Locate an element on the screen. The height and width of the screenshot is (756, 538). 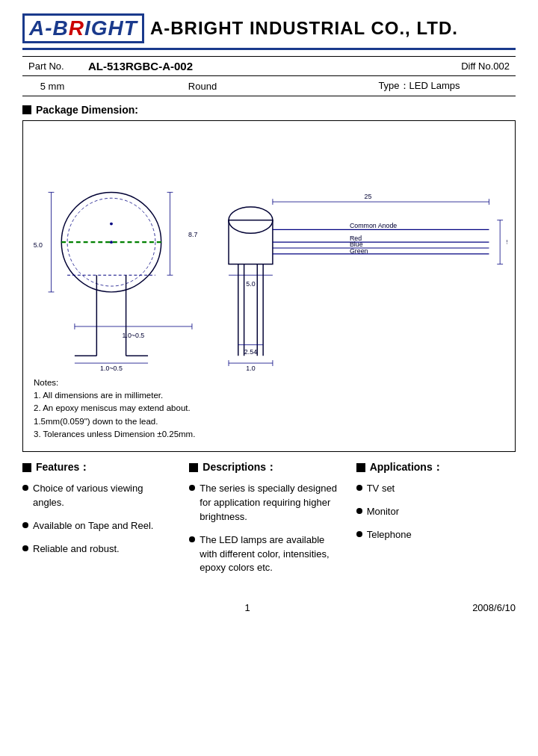
description-1: The series is specially designed for app… is located at coordinates (270, 504).